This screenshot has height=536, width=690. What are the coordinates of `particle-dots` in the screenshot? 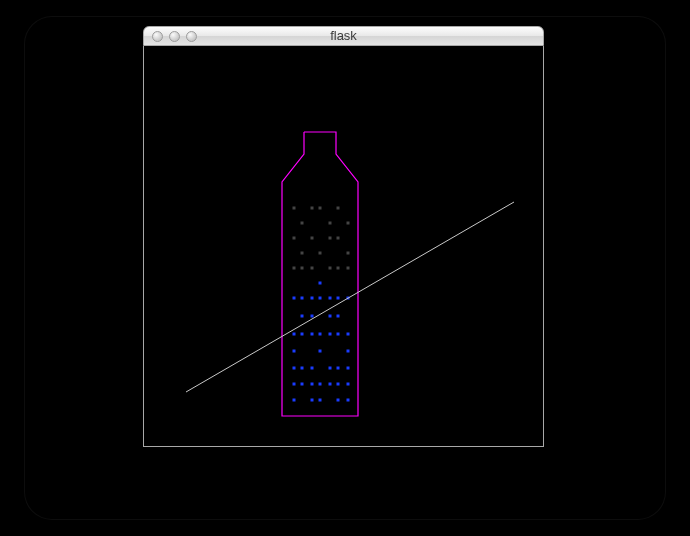 It's located at (322, 304).